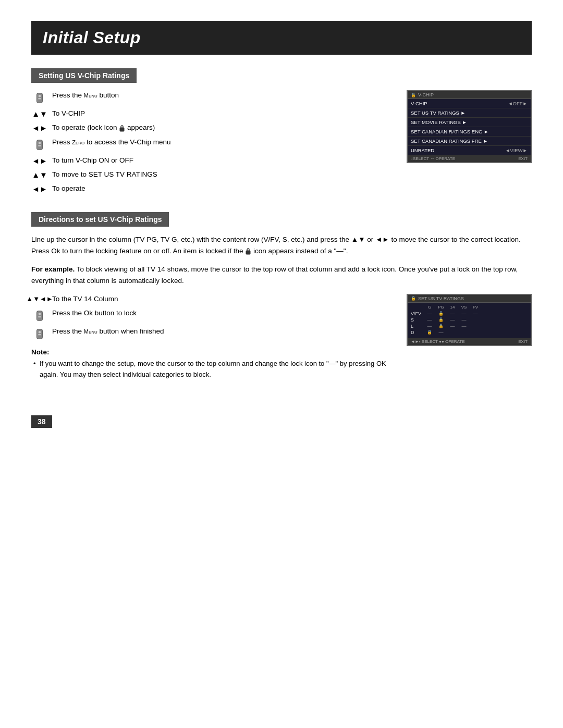 This screenshot has height=728, width=563. What do you see at coordinates (222, 161) in the screenshot?
I see `instruction-text-5: To turn V-Chip ON or OFF` at bounding box center [222, 161].